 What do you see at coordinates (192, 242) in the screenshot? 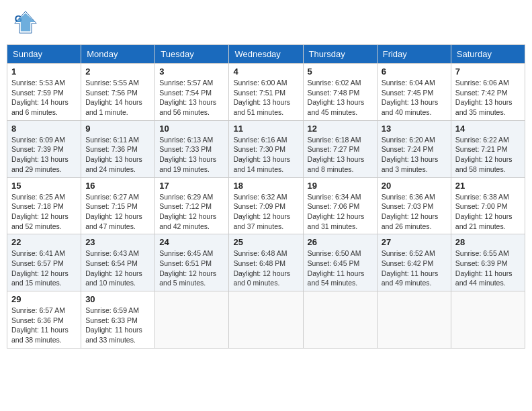
I see `day-number: 24` at bounding box center [192, 242].